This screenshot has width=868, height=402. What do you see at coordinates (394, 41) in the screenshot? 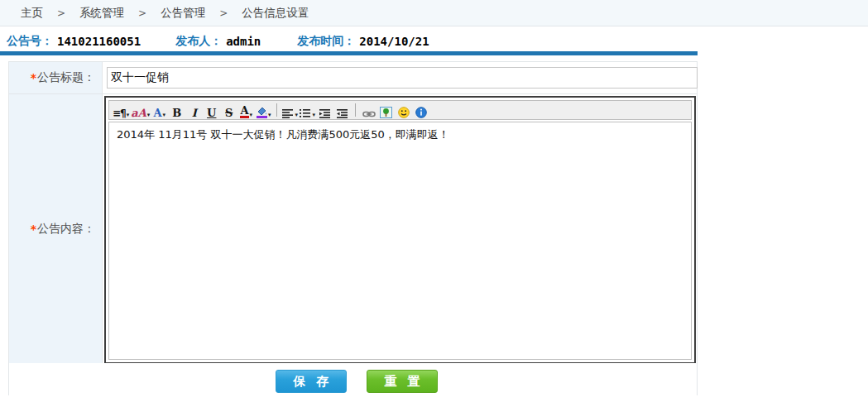
I see `publish-time-value: 2014/10/21` at bounding box center [394, 41].